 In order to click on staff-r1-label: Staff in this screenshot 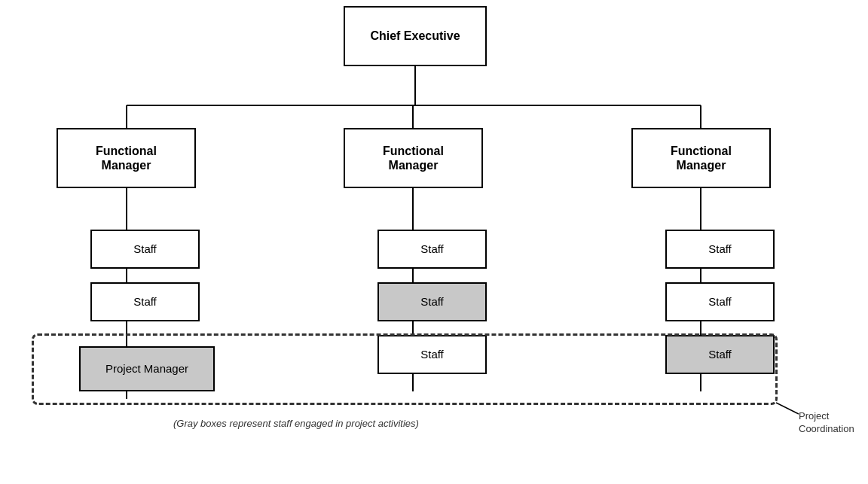, I will do `click(720, 249)`.